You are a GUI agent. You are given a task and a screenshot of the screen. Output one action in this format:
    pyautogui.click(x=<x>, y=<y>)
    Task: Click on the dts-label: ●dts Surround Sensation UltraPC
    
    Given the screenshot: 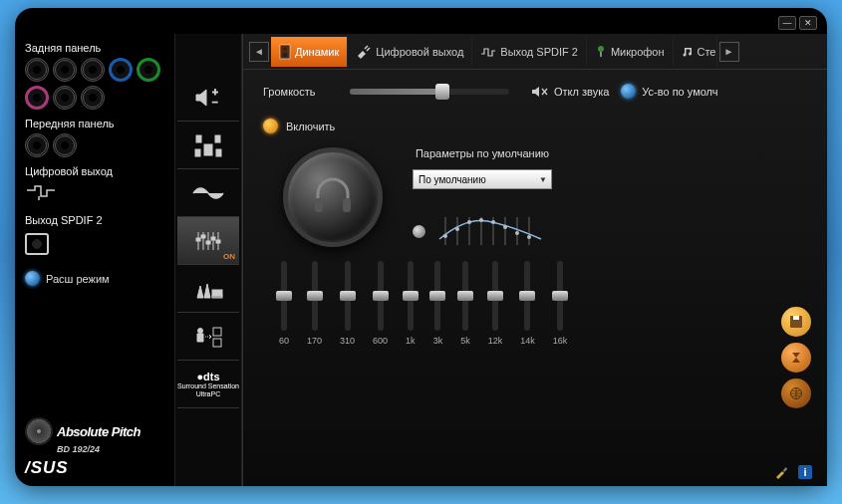 What is the action you would take?
    pyautogui.click(x=208, y=384)
    